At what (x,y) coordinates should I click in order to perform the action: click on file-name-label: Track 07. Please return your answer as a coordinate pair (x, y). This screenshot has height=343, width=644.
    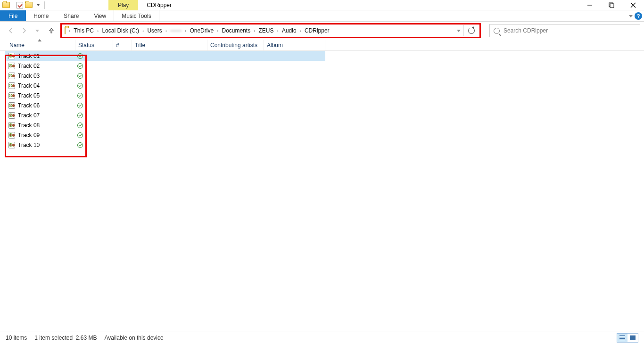
    Looking at the image, I should click on (29, 115).